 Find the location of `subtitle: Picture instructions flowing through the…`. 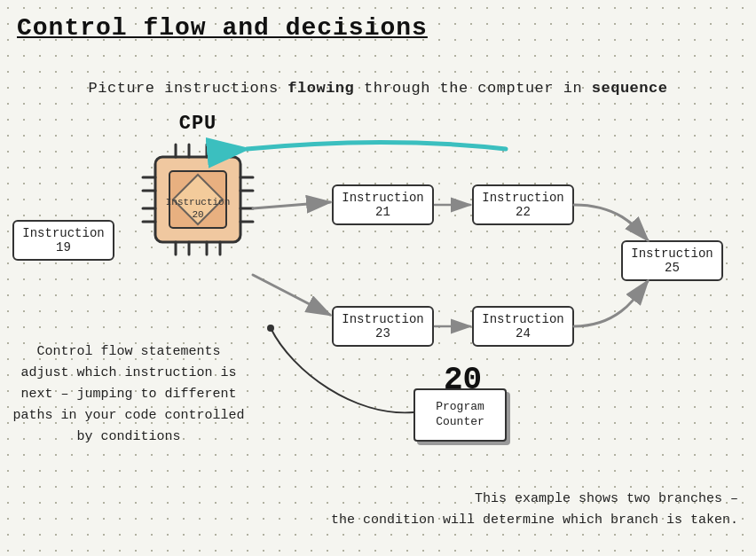

subtitle: Picture instructions flowing through the… is located at coordinates (378, 89).